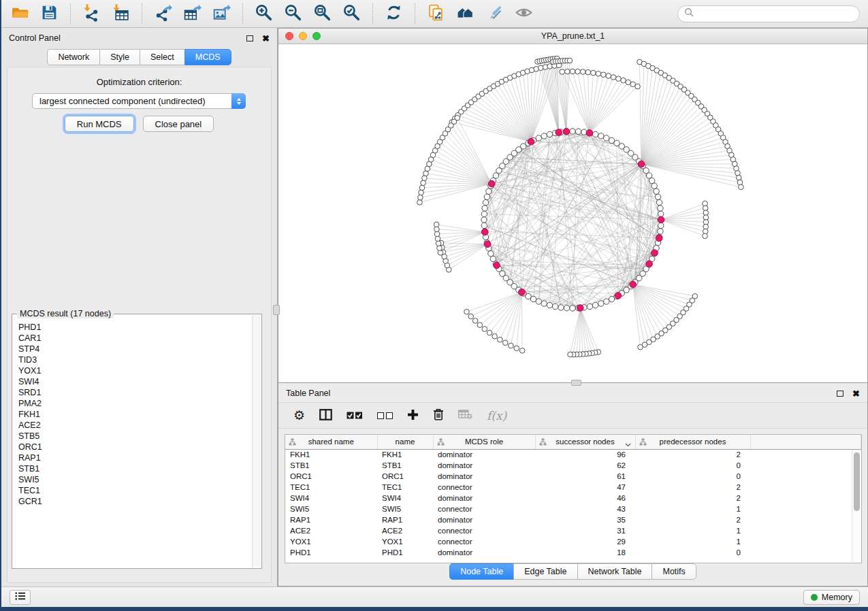 The height and width of the screenshot is (611, 868). What do you see at coordinates (331, 487) in the screenshot?
I see `table-cell: TEC1` at bounding box center [331, 487].